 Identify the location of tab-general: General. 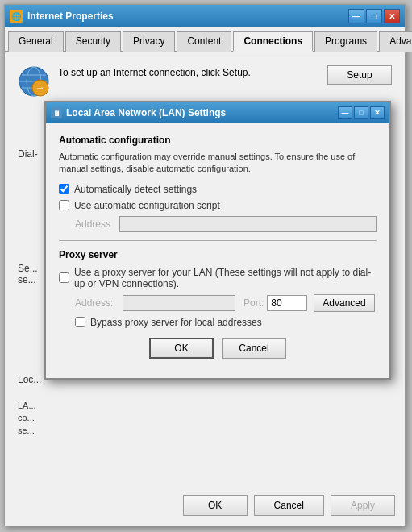
(35, 42).